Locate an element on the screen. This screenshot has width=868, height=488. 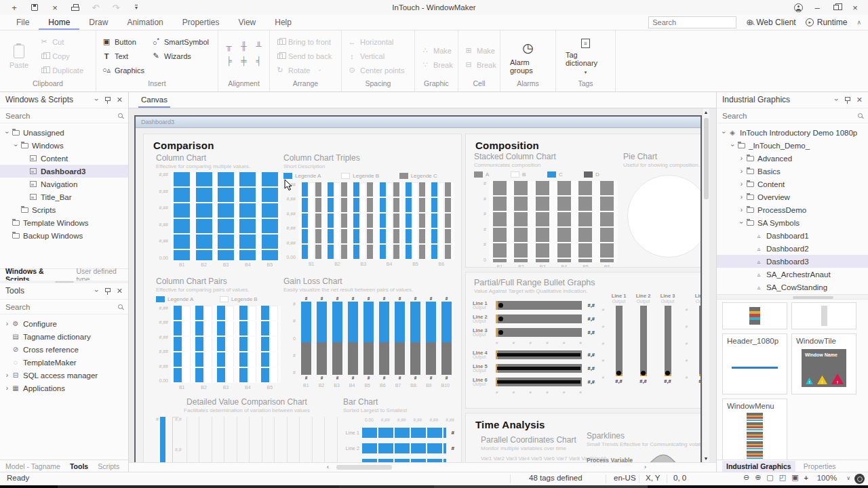
tree-item-content: Content is located at coordinates (64, 159).